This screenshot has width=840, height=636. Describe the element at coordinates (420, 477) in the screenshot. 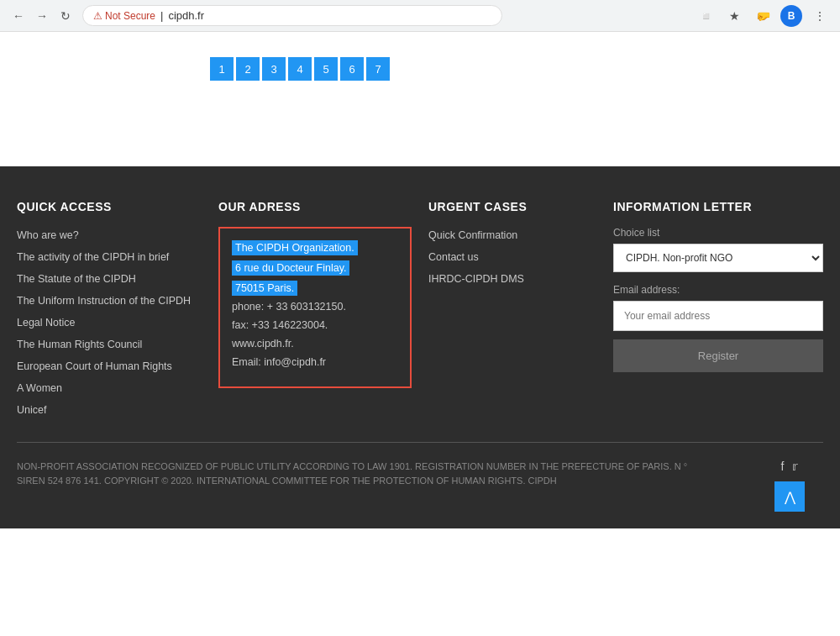

I see `footer-bottom: NON-PROFIT ASSOCIATION RECOGNIZED OF PUB…` at that location.